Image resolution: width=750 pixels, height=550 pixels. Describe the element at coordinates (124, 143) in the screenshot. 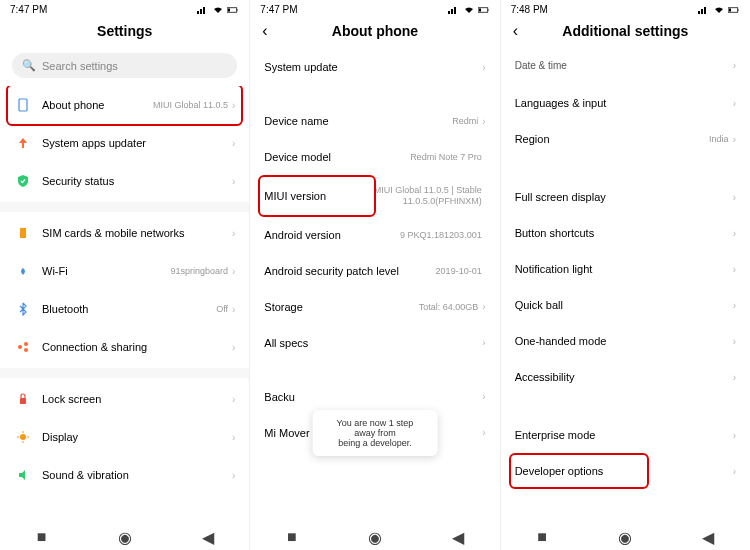

I see `row-system-apps-updater: System apps updater ›` at that location.